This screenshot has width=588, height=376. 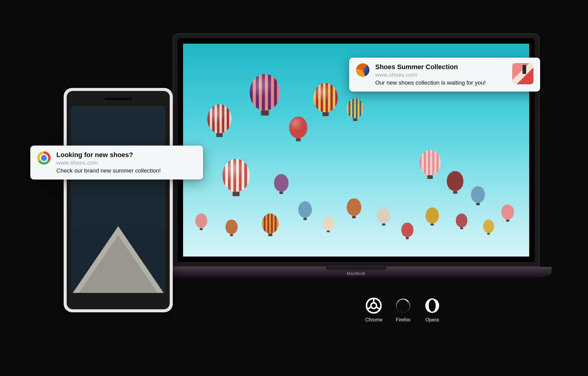 I want to click on notification-title: Shoes Summer Collection, so click(x=441, y=67).